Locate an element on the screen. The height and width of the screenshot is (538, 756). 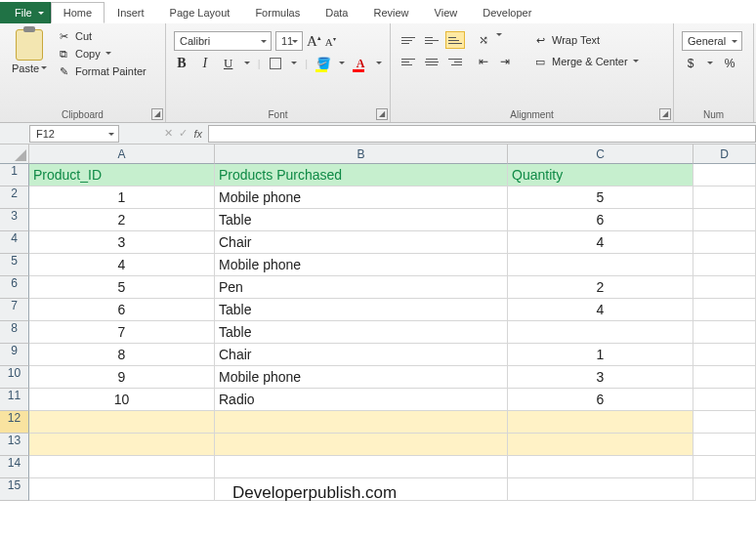
align-center-button is located at coordinates (432, 62).